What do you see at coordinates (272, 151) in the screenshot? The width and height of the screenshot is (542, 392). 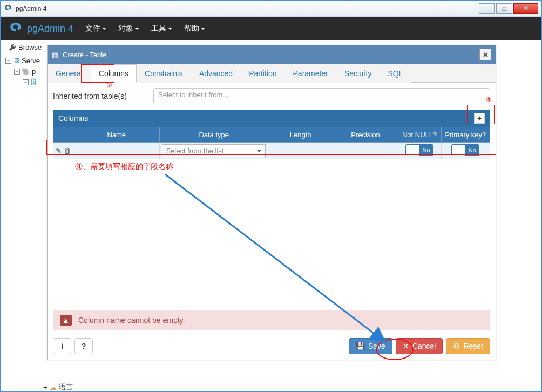 I see `column-row: ✎🗑 Select from the list No No` at bounding box center [272, 151].